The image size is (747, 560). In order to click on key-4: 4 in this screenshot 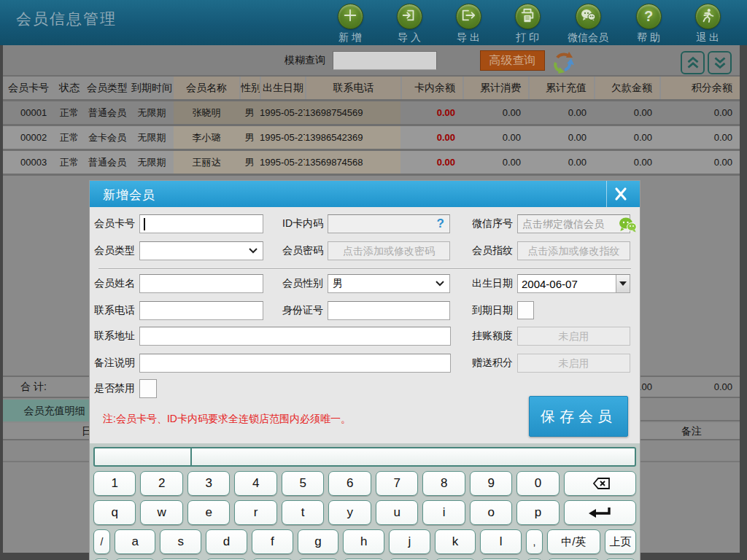, I will do `click(255, 483)`.